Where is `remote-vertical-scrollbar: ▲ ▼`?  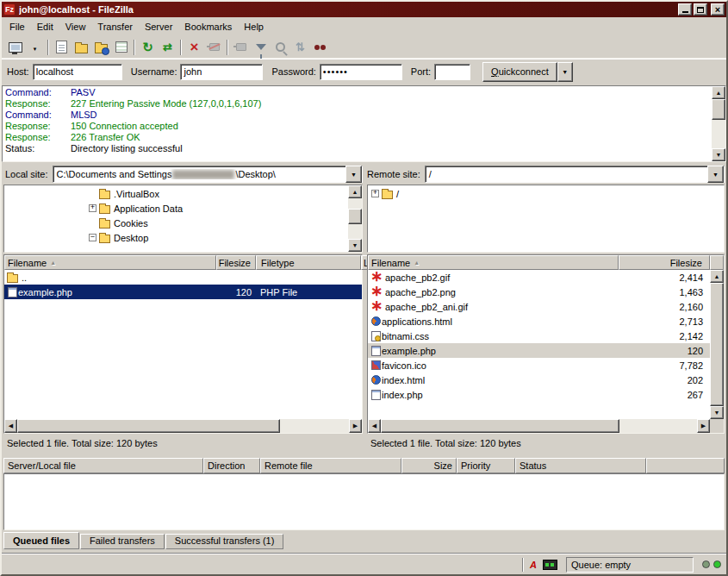
remote-vertical-scrollbar: ▲ ▼ is located at coordinates (717, 345).